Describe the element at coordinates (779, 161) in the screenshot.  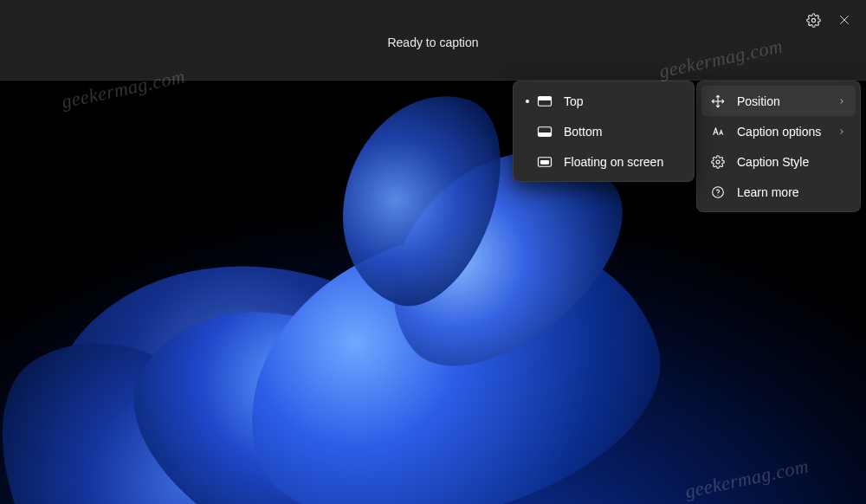
I see `menu-item-caption-style: Caption Style` at that location.